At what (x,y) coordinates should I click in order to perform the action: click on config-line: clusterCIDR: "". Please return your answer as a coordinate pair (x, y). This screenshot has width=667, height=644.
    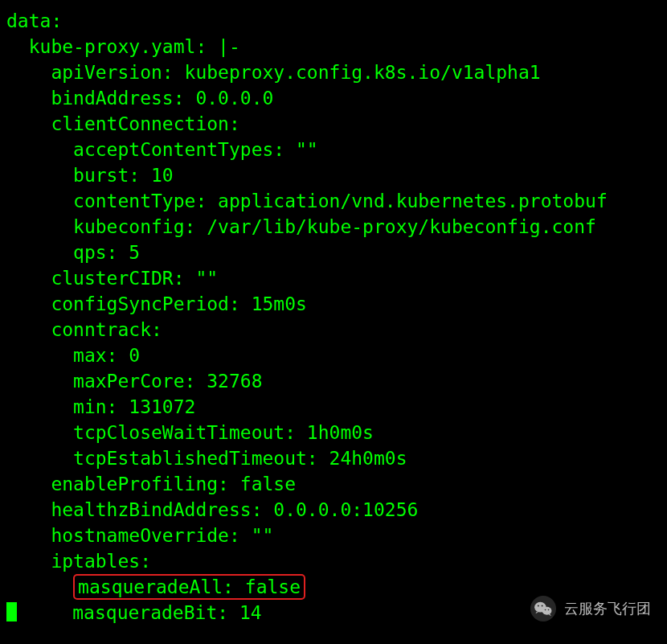
    Looking at the image, I should click on (113, 278).